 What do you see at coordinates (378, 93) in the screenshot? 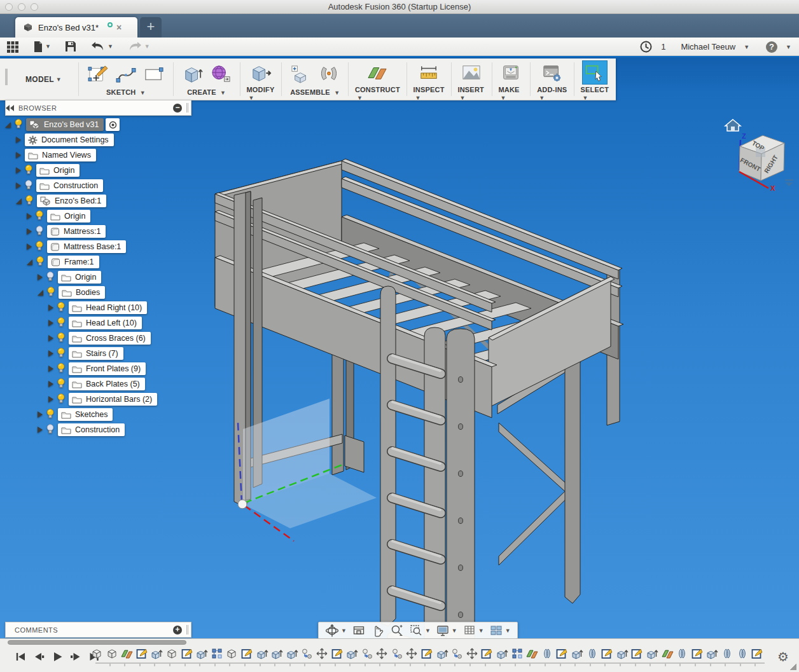
I see `ribbon-group-label: CONSTRUCT ▼` at bounding box center [378, 93].